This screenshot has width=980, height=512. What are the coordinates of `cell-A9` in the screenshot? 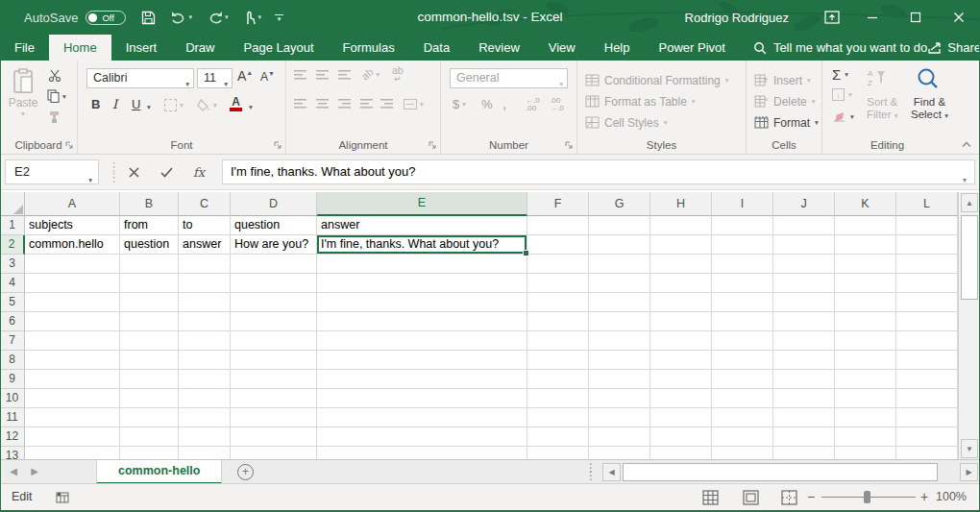 It's located at (73, 379).